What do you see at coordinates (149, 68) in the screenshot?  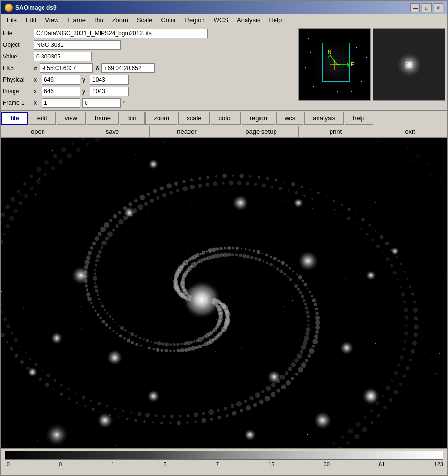 I see `info-fields: File C:\Data\NGC_3031_I_MIPS24_bgm2012.f…` at bounding box center [149, 68].